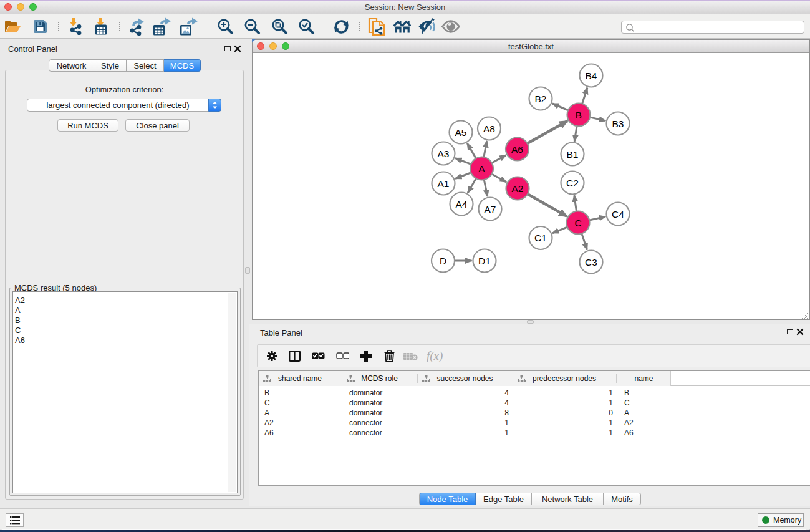 The height and width of the screenshot is (532, 810). Describe the element at coordinates (461, 132) in the screenshot. I see `svg-text: A5` at that location.